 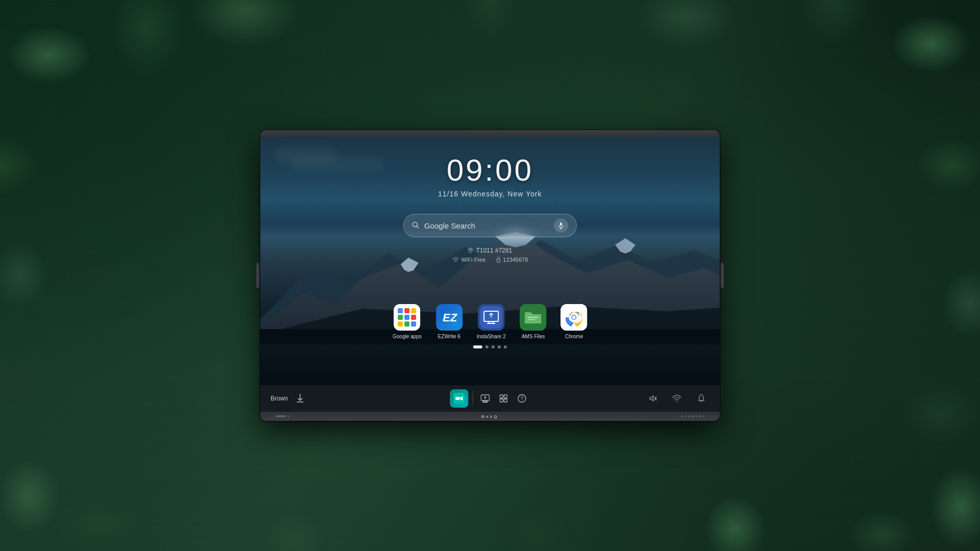 I want to click on password-item: 12345678, so click(x=511, y=260).